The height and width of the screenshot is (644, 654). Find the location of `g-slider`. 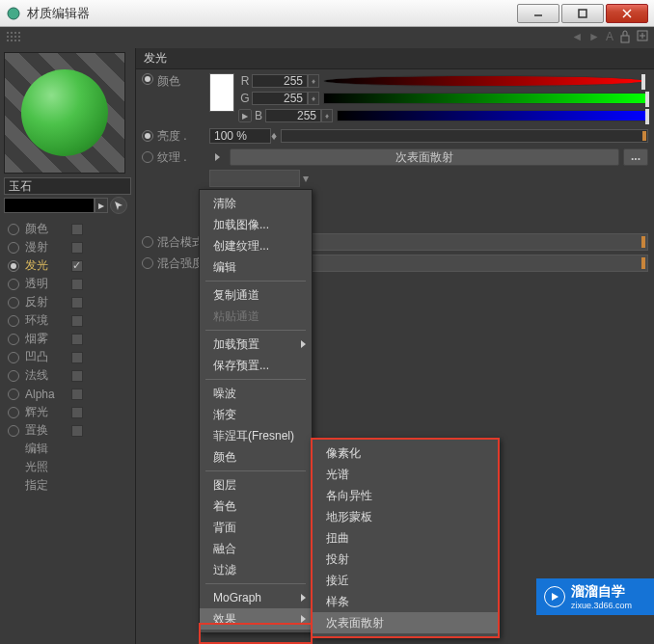

g-slider is located at coordinates (486, 98).